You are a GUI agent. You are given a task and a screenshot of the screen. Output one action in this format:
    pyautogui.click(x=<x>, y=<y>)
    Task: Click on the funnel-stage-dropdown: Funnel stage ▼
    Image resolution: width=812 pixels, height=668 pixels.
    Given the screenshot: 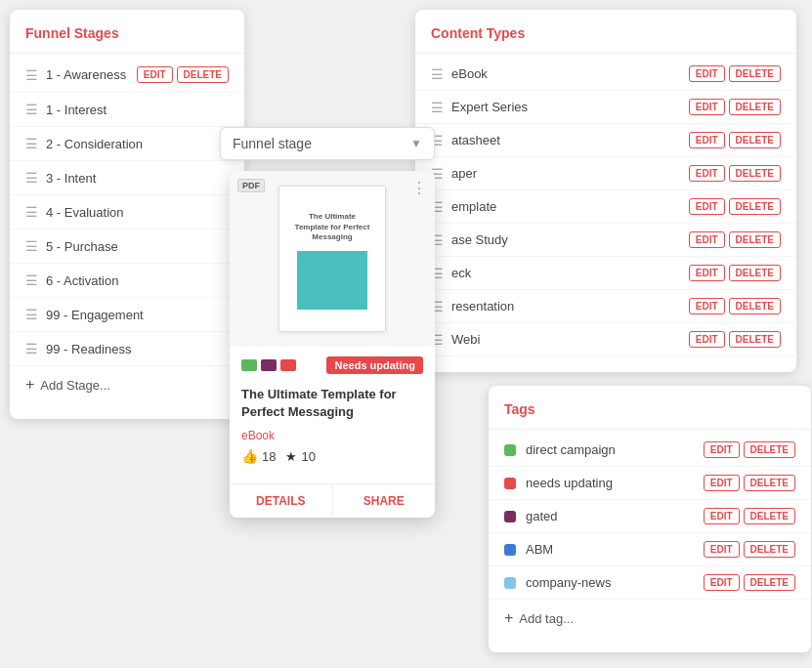 What is the action you would take?
    pyautogui.click(x=327, y=144)
    